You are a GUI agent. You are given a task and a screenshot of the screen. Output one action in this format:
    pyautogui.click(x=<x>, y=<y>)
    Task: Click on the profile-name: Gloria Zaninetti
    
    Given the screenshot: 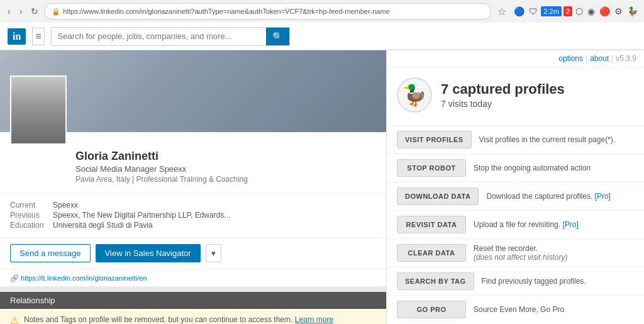 What is the action you would take?
    pyautogui.click(x=226, y=156)
    